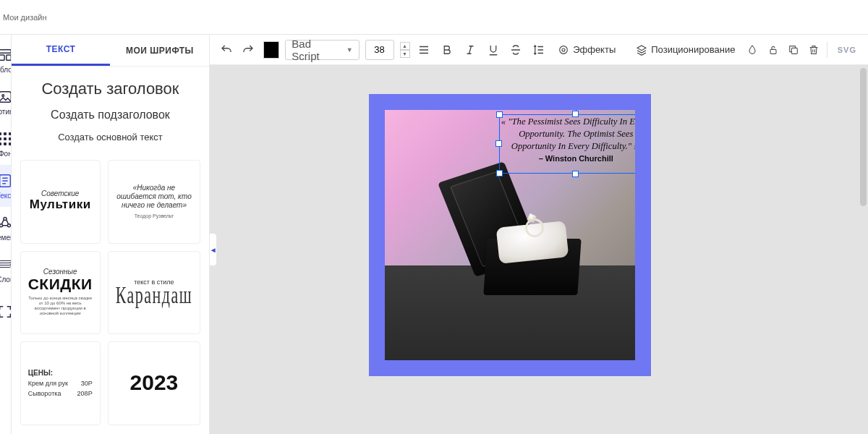  I want to click on image-icon, so click(6, 97).